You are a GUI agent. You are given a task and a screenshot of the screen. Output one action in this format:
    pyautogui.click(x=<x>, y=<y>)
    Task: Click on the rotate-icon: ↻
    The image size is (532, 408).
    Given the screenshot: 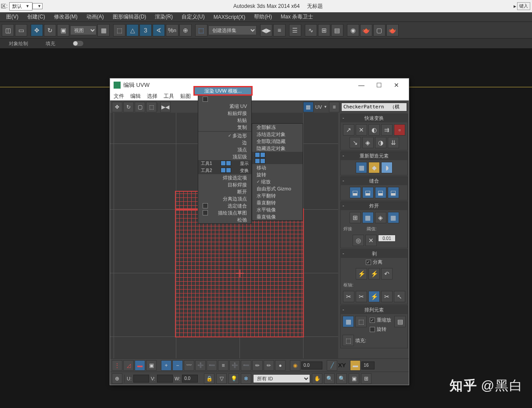 What is the action you would take?
    pyautogui.click(x=50, y=30)
    